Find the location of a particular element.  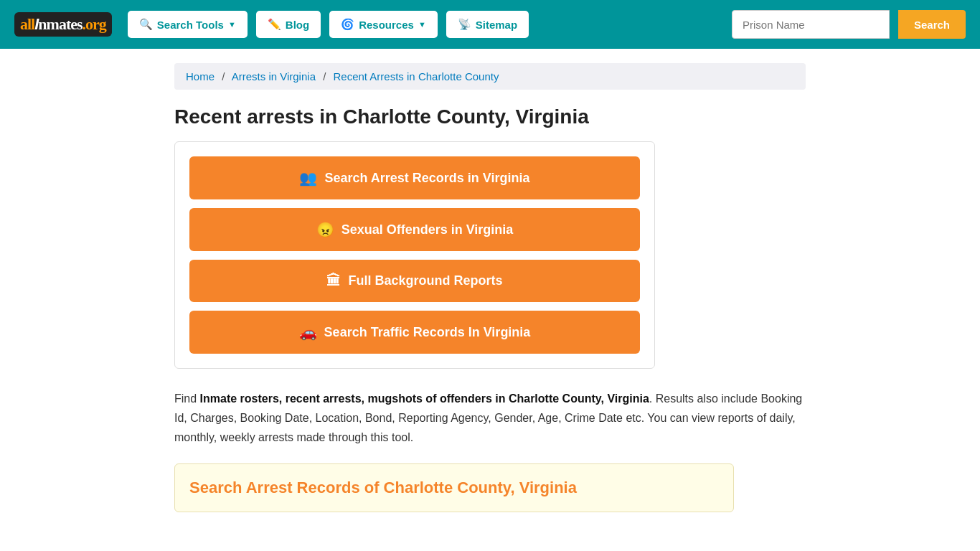

breadcrumb-arrests-virginia: Arrests in Virginia is located at coordinates (274, 76).